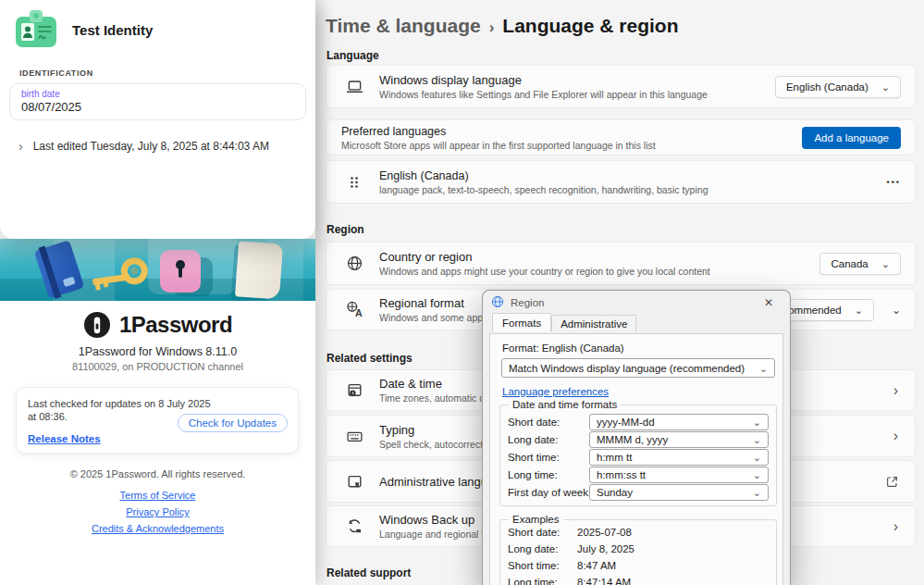  Describe the element at coordinates (354, 527) in the screenshot. I see `backup-sync-icon` at that location.